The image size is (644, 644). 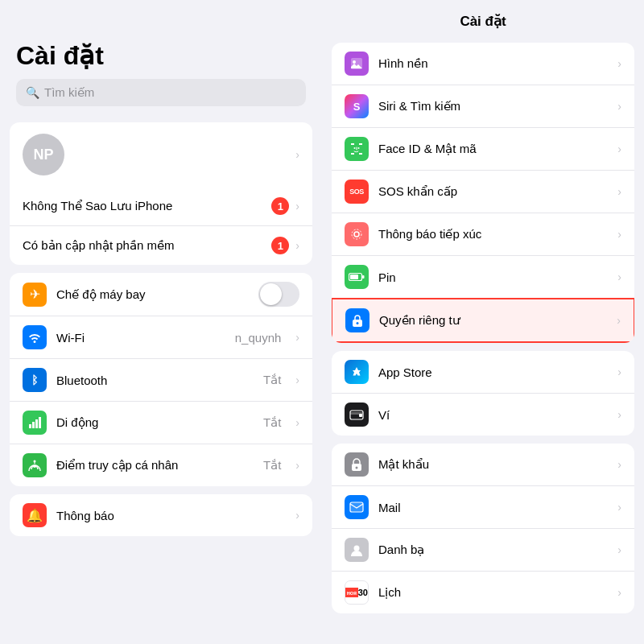 What do you see at coordinates (357, 415) in the screenshot?
I see `wallet-icon` at bounding box center [357, 415].